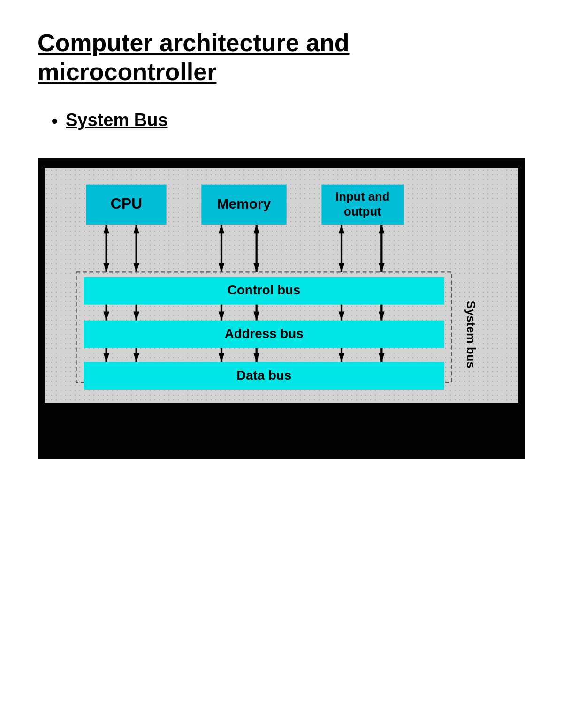 Image resolution: width=563 pixels, height=728 pixels. Describe the element at coordinates (264, 290) in the screenshot. I see `control-bus-label: Control bus` at that location.